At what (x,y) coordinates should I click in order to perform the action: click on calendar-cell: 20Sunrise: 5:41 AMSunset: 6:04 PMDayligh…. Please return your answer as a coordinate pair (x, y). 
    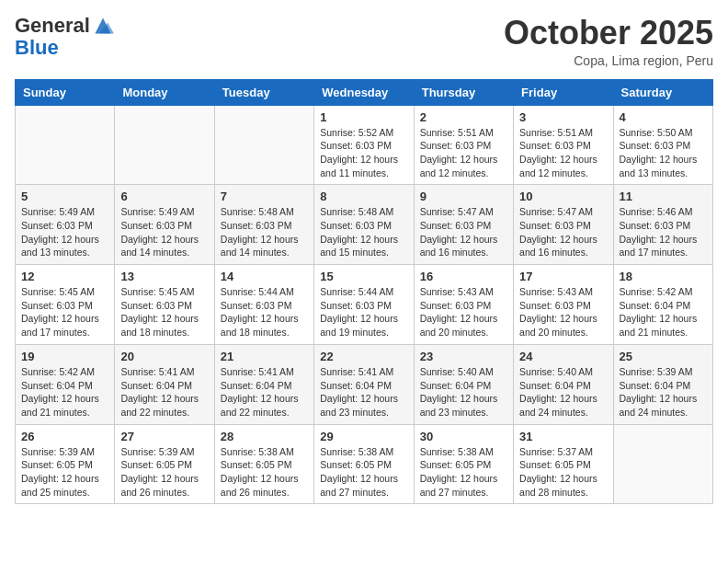
    Looking at the image, I should click on (165, 385).